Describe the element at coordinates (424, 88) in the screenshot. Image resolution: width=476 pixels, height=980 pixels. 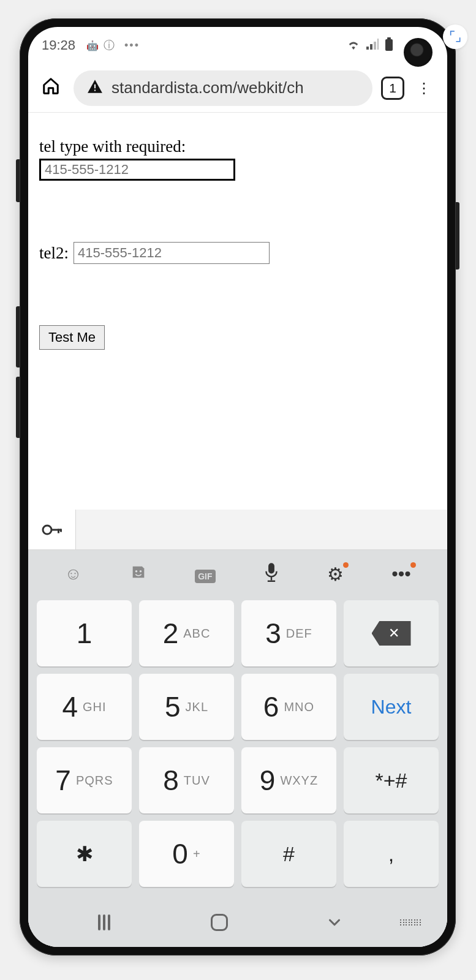
I see `browser-menu-button: ⋮` at that location.